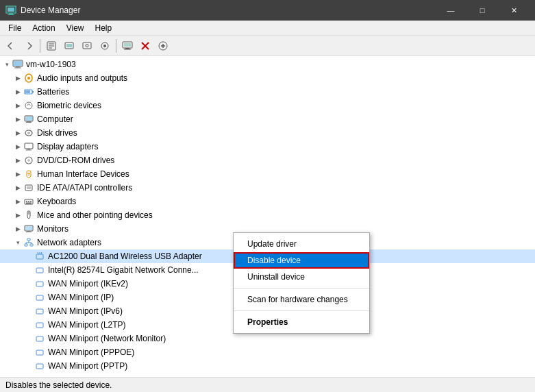 The height and width of the screenshot is (392, 535). Describe the element at coordinates (18, 243) in the screenshot. I see `expand-network: ▾` at that location.